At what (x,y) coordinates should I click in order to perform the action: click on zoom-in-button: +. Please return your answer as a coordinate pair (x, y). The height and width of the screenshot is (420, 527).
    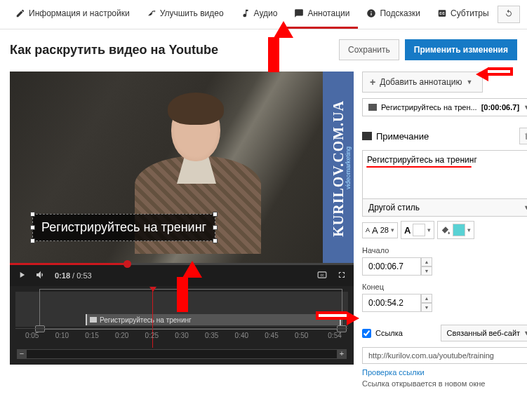
    Looking at the image, I should click on (342, 354).